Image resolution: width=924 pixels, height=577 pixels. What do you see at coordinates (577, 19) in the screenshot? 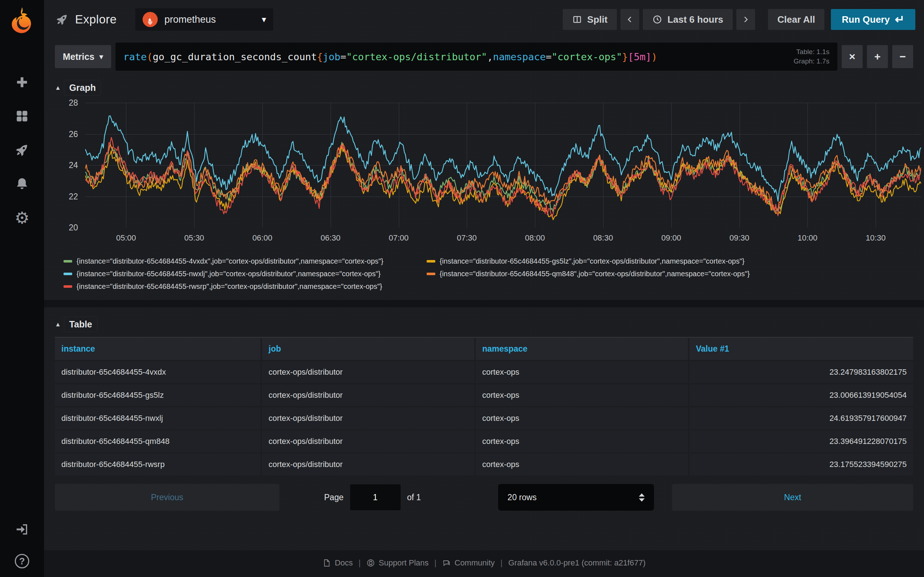
I see `split-icon` at bounding box center [577, 19].